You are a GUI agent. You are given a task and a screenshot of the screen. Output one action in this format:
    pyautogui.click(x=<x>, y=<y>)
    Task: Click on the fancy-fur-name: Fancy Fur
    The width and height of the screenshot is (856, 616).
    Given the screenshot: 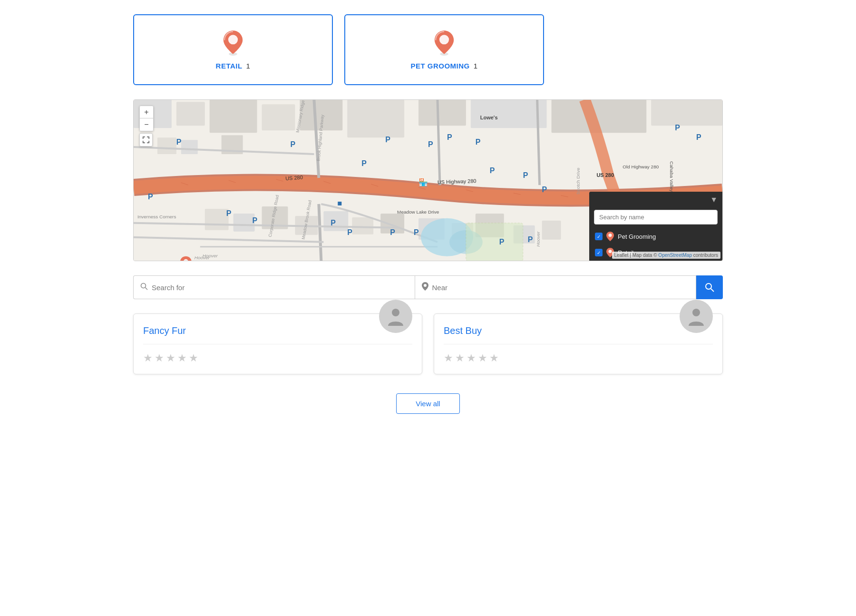 What is the action you would take?
    pyautogui.click(x=165, y=331)
    